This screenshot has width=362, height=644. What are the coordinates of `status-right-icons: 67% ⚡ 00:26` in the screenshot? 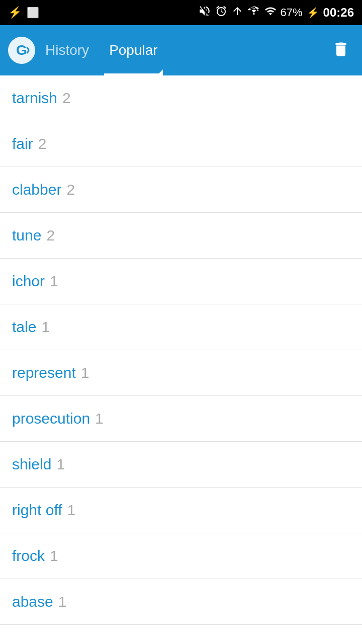 It's located at (276, 13).